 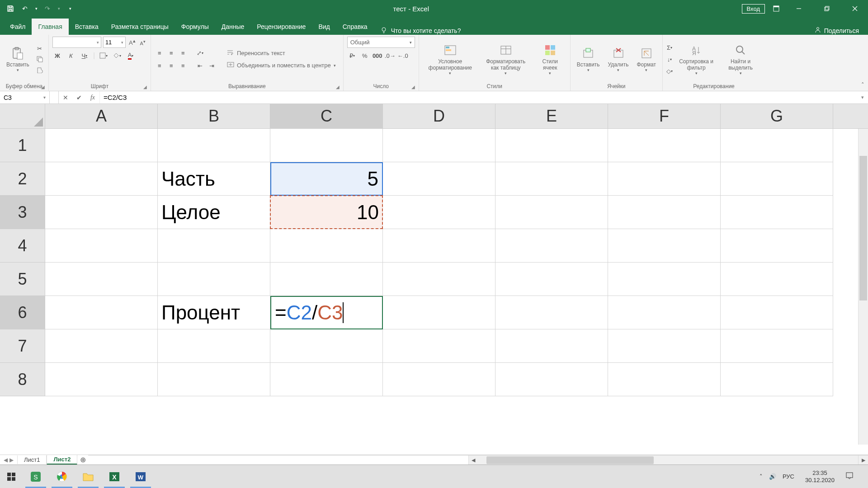 What do you see at coordinates (83, 460) in the screenshot?
I see `add-sheet-button: ⊕` at bounding box center [83, 460].